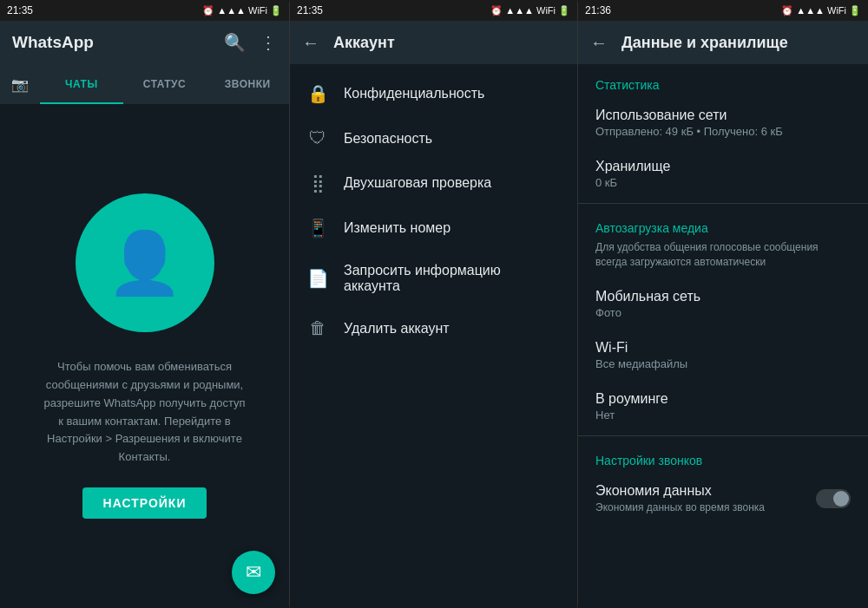 This screenshot has height=608, width=868. What do you see at coordinates (268, 42) in the screenshot?
I see `menu-icon: ⋮` at bounding box center [268, 42].